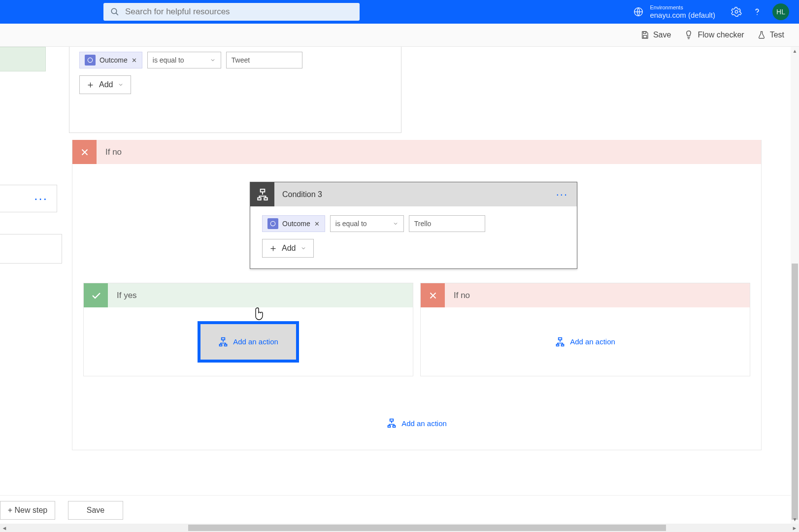  Describe the element at coordinates (674, 12) in the screenshot. I see `environment-picker: Environments enayu.com (default)` at that location.